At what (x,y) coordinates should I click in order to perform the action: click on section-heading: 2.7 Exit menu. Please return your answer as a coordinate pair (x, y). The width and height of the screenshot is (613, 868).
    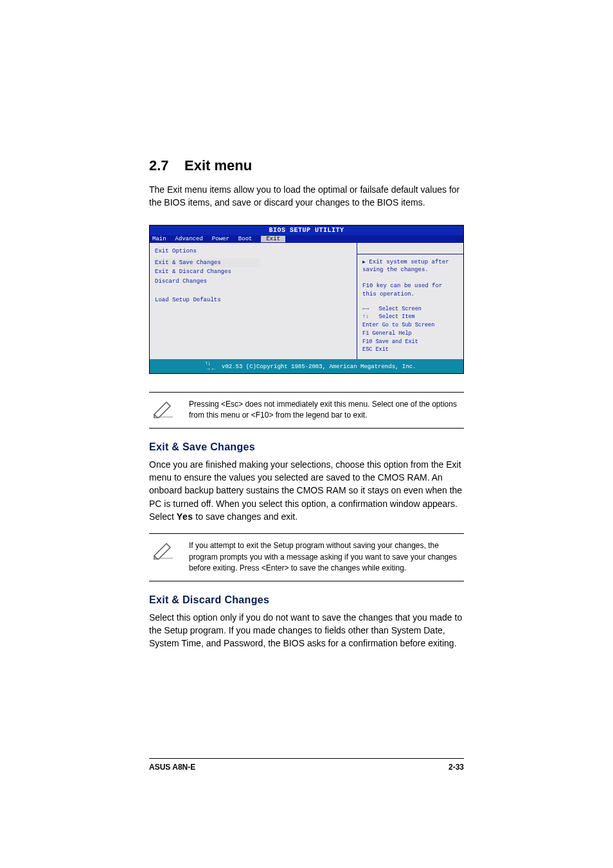
    Looking at the image, I should click on (306, 166).